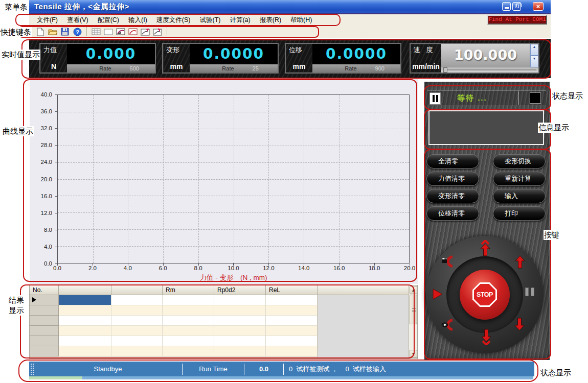 The image size is (588, 383). Describe the element at coordinates (516, 6) in the screenshot. I see `restore-button` at that location.